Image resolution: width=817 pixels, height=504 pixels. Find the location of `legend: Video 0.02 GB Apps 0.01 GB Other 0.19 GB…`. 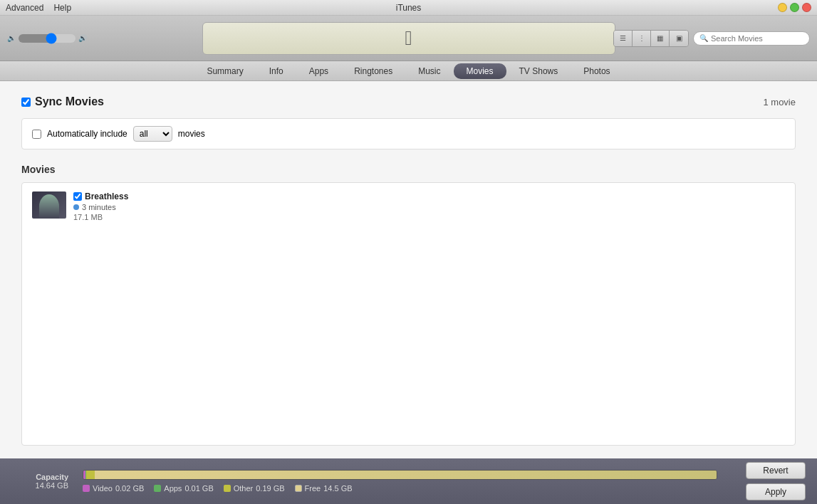

legend: Video 0.02 GB Apps 0.01 GB Other 0.19 GB… is located at coordinates (400, 488).